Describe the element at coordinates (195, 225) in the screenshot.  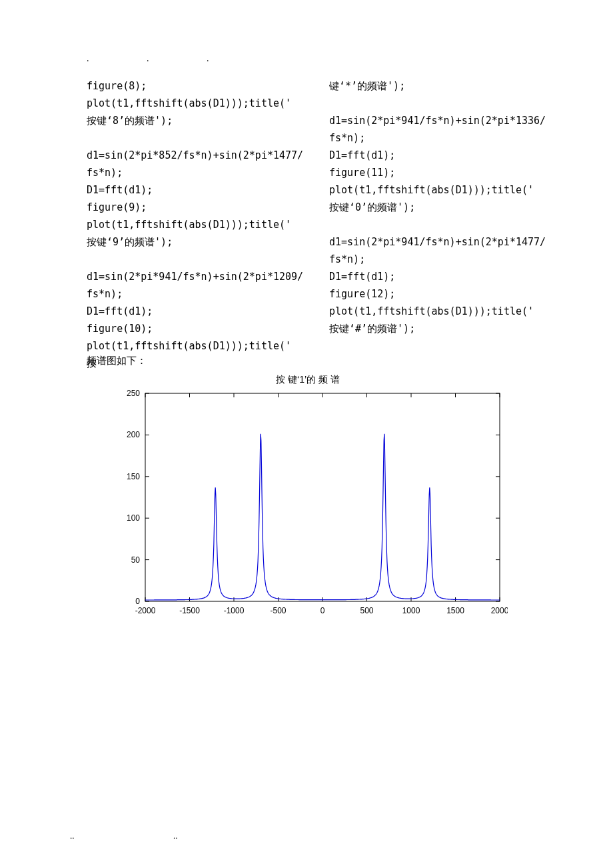
I see `code-left-column: figure(8); plot(t1,fftshift(abs(D1)));ti…` at that location.